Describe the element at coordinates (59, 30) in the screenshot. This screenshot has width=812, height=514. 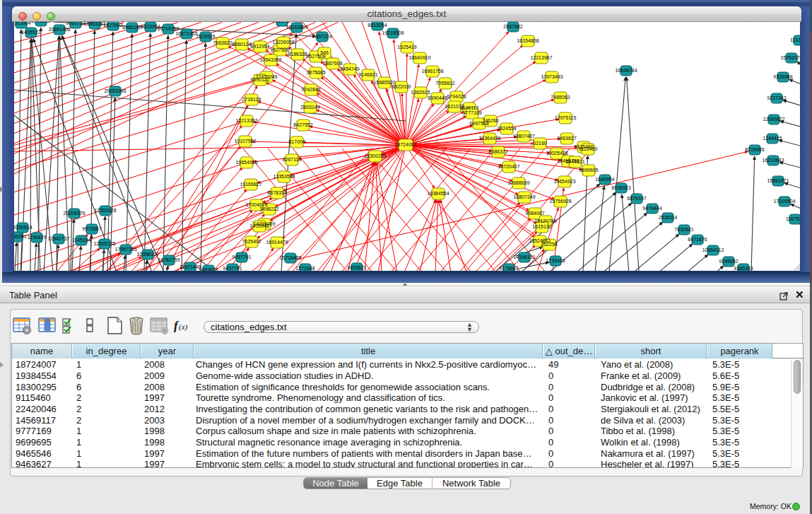
I see `svg-text: 20691406` at that location.